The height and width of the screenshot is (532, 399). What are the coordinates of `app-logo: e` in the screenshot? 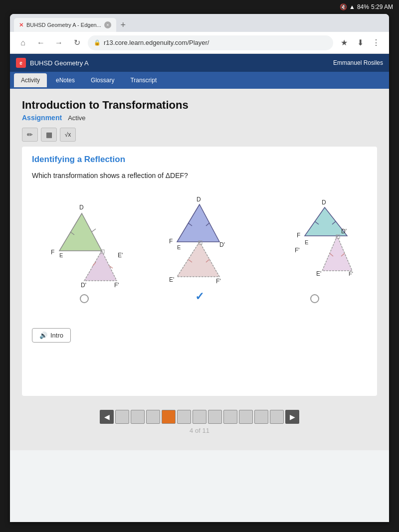 It's located at (21, 63).